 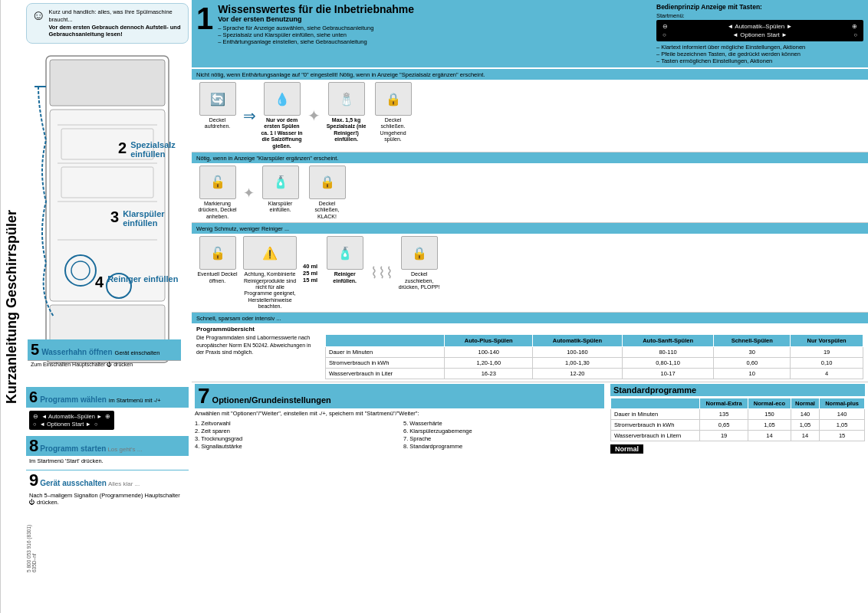 What do you see at coordinates (530, 110) in the screenshot?
I see `section2: Nicht nötig, wenn Enthärtungsanlage auf …` at bounding box center [530, 110].